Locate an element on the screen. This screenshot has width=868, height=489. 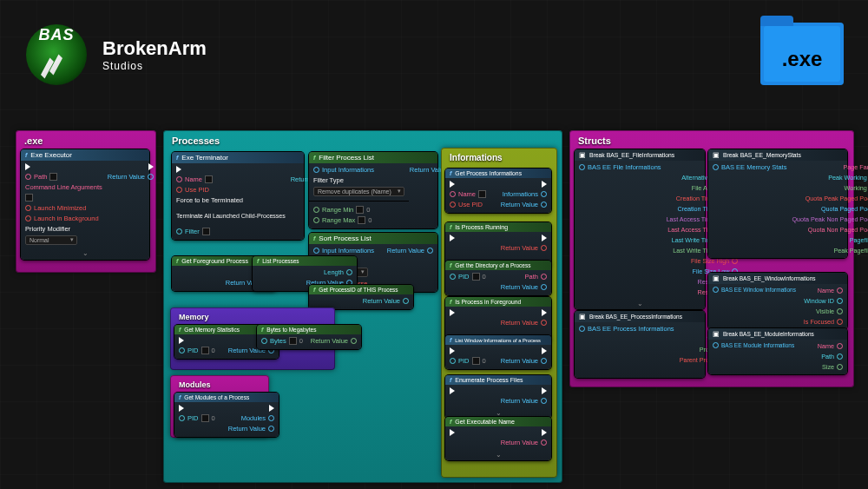
node-get-process-info: fGet Process Informations NameUse PID In… is located at coordinates (498, 191).